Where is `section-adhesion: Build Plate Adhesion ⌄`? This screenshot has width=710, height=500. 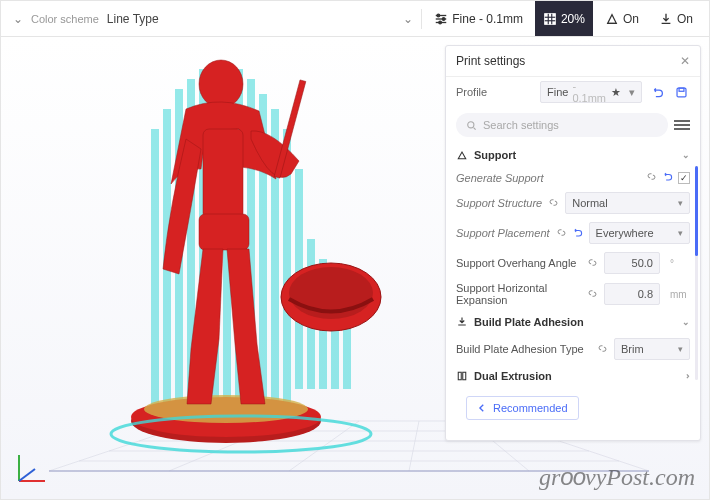
section-adhesion: Build Plate Adhesion ⌄ is located at coordinates (573, 322).